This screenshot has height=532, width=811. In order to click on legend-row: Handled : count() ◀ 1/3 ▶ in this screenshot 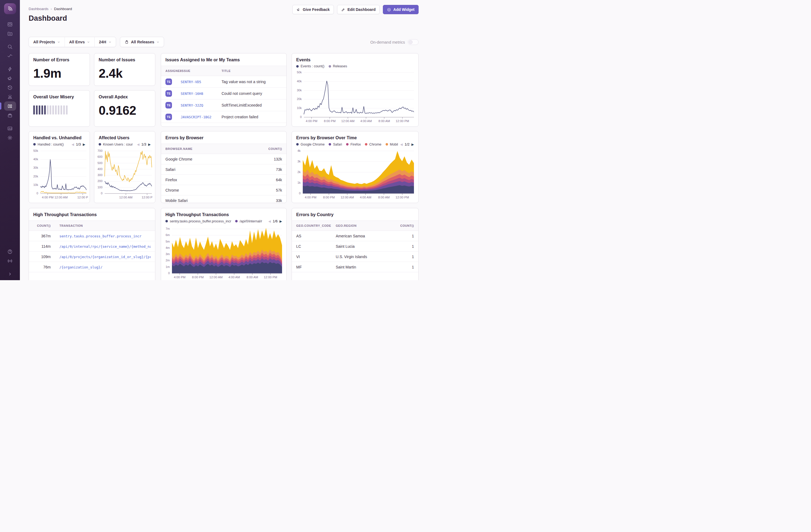, I will do `click(59, 143)`.